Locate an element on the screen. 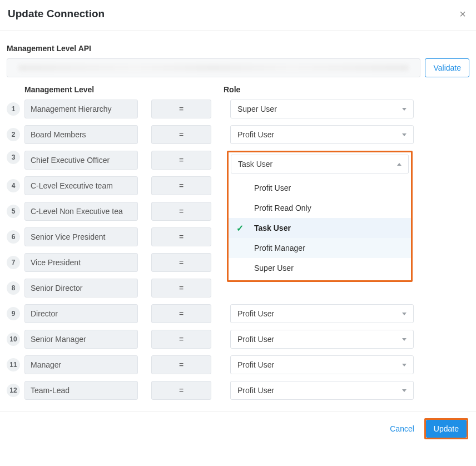 The height and width of the screenshot is (466, 476). row-index-badge: 10 is located at coordinates (13, 339).